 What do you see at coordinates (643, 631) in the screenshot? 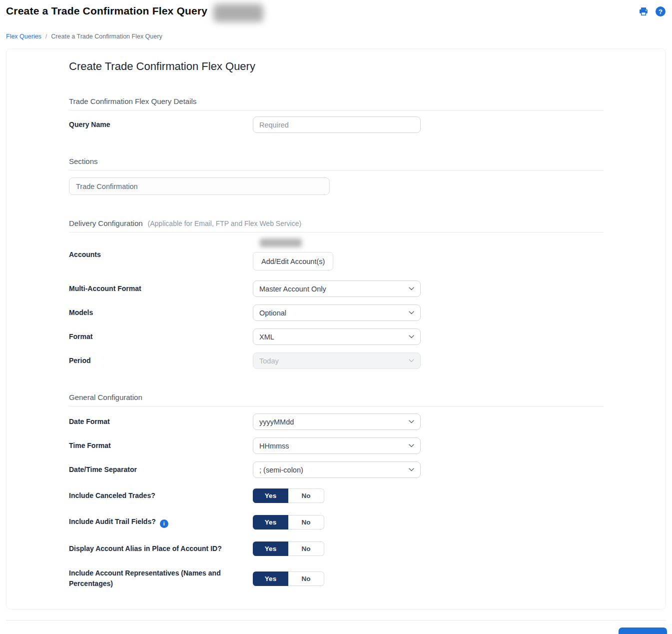
I see `continue-button: Continue` at bounding box center [643, 631].